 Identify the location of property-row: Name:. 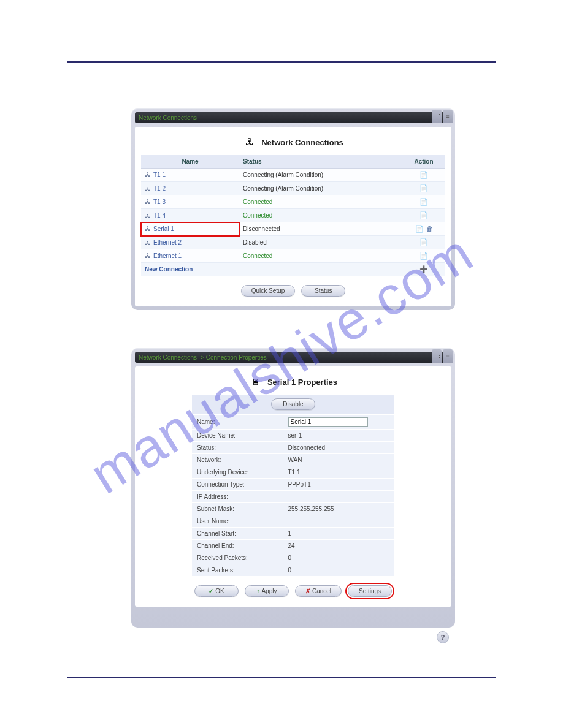
(293, 422).